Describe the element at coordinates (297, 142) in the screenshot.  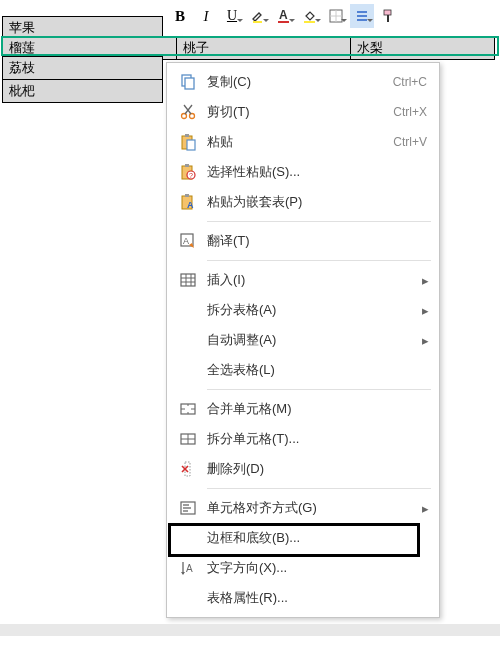
I see `menu-label: 粘贴` at that location.